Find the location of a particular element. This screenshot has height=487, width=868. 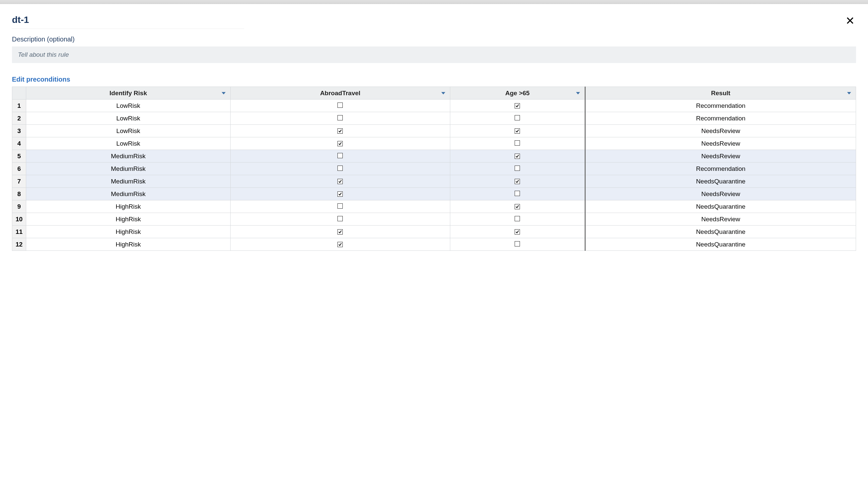

column-header-result: Result is located at coordinates (721, 93).